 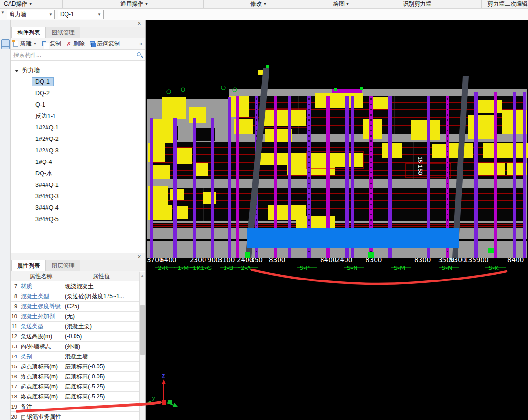 I want to click on new-icon, so click(x=16, y=44).